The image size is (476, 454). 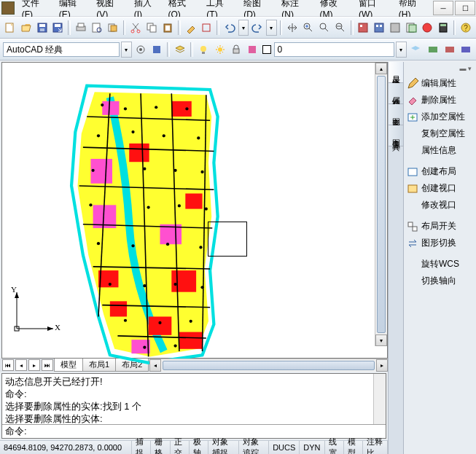 I want to click on cut-icon, so click(x=136, y=28).